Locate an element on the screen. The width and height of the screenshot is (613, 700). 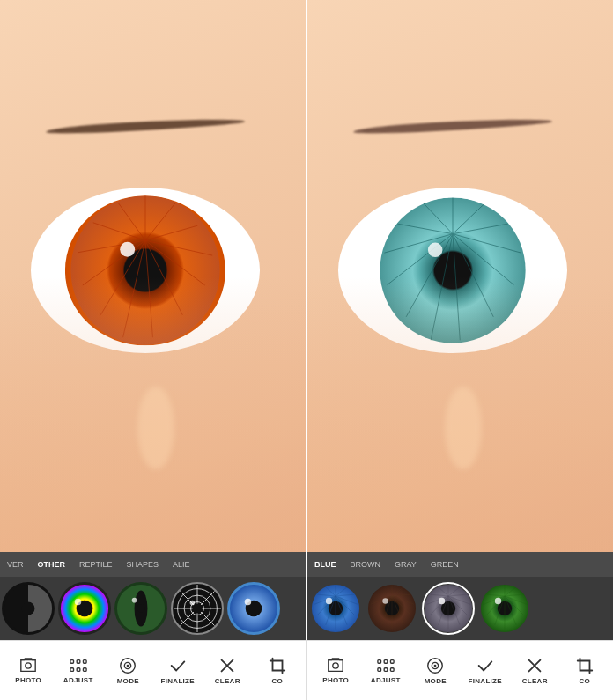
left-lens-strip is located at coordinates (153, 608).